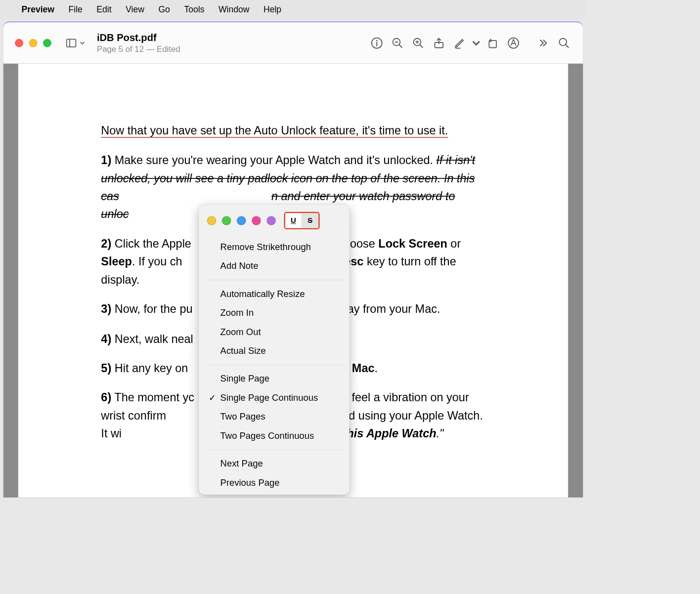  Describe the element at coordinates (38, 9) in the screenshot. I see `app-menu: Preview` at that location.